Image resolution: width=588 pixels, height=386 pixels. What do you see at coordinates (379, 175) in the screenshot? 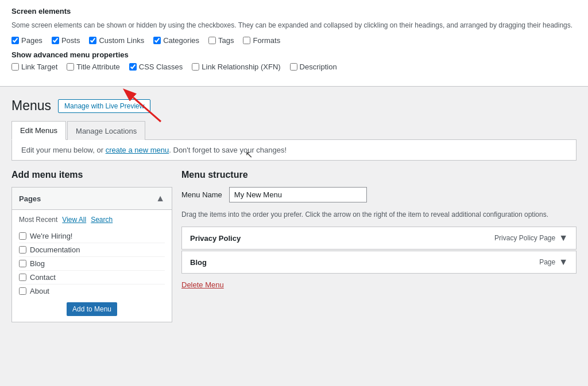
I see `menu-structure-heading: Menu structure` at bounding box center [379, 175].